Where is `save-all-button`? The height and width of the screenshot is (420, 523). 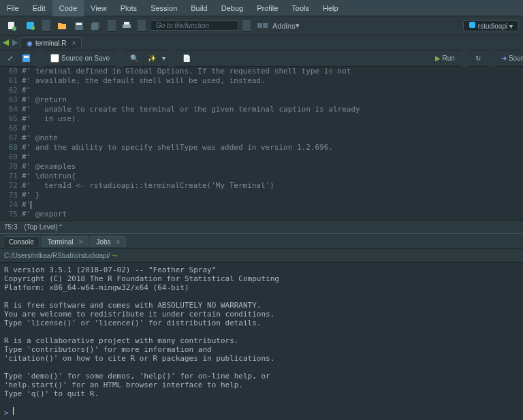
save-all-button is located at coordinates (96, 26).